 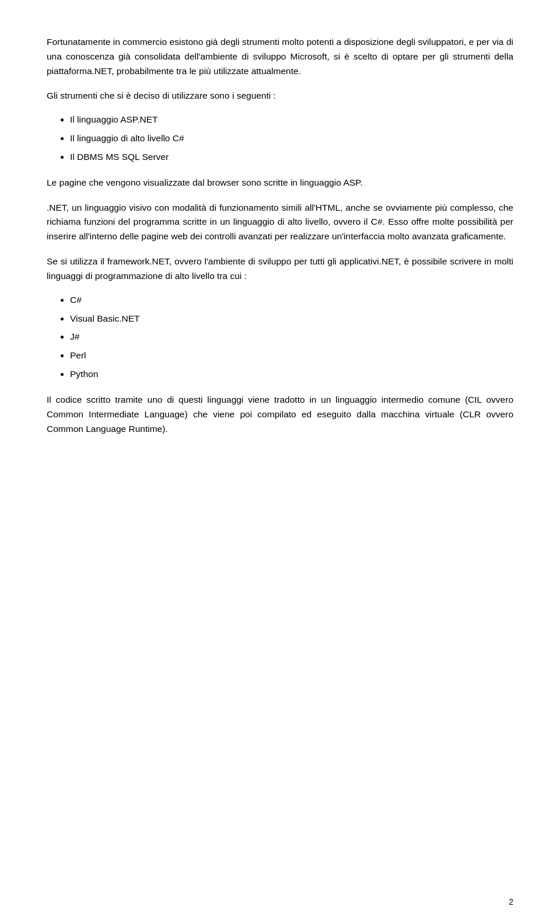 I want to click on list-item: Il linguaggio ASP.NET, so click(x=292, y=120).